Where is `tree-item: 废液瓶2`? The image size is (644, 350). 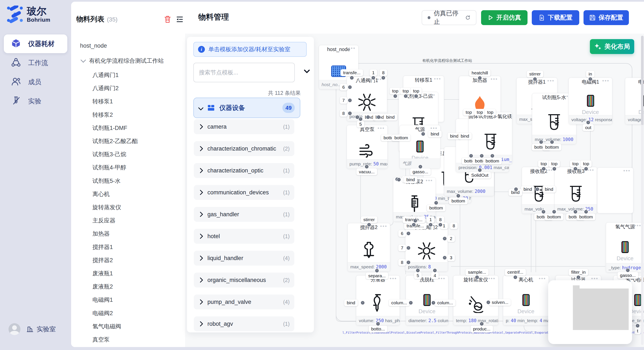 tree-item: 废液瓶2 is located at coordinates (102, 287).